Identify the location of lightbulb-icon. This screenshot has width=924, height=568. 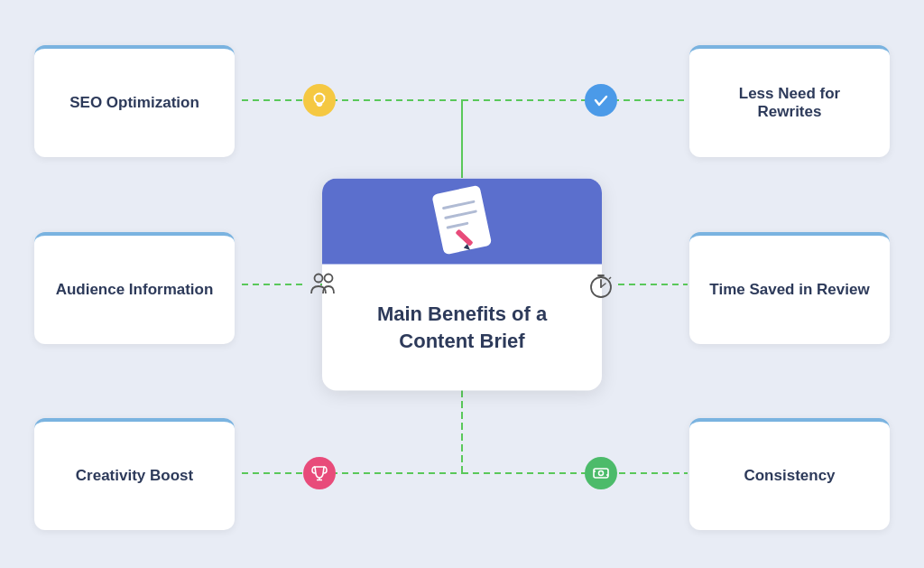
(319, 100).